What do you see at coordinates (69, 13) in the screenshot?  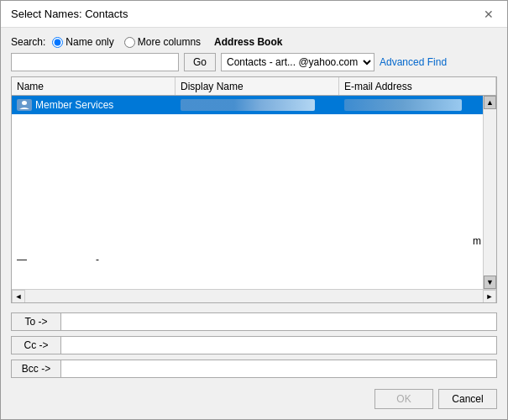 I see `dialog-title: Select Names: Contacts` at bounding box center [69, 13].